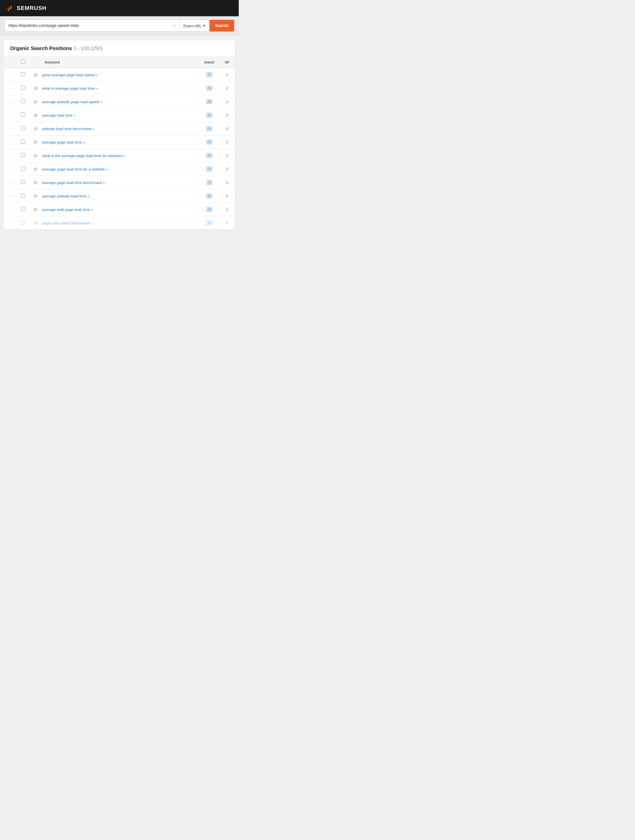 The width and height of the screenshot is (635, 840). What do you see at coordinates (174, 26) in the screenshot?
I see `clear-icon: ×` at bounding box center [174, 26].